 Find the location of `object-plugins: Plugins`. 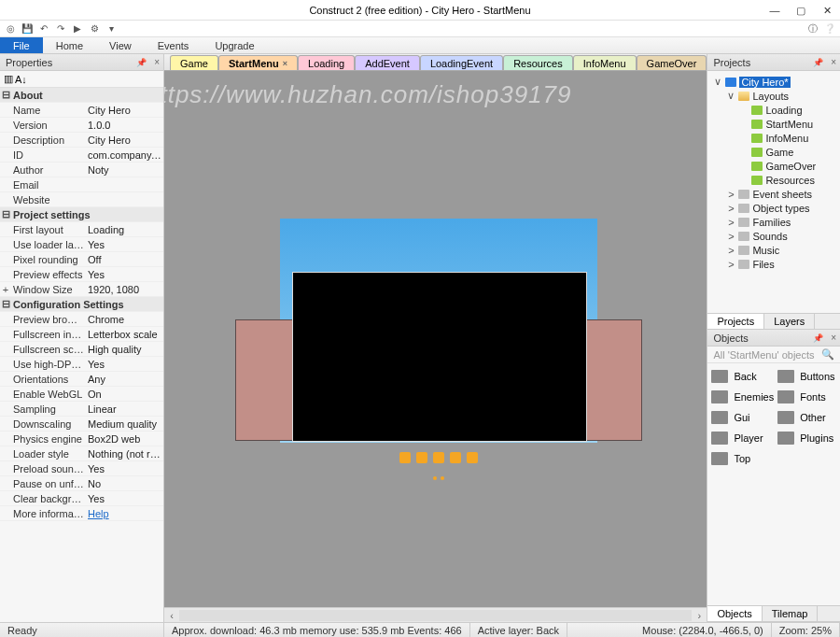

object-plugins: Plugins is located at coordinates (806, 438).